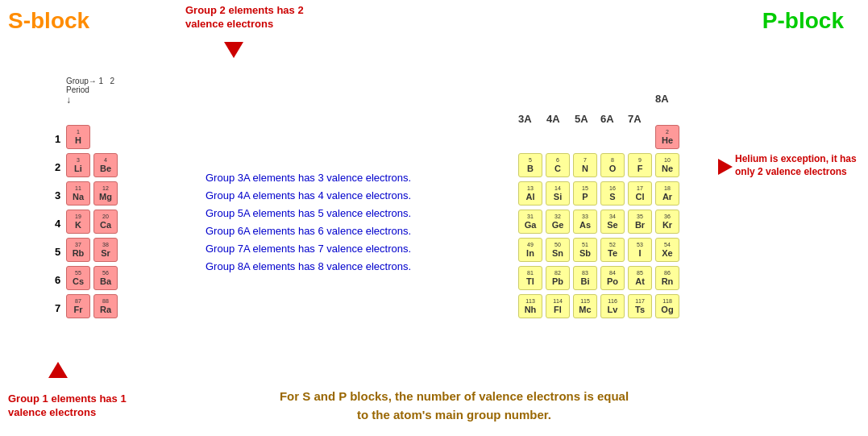 The image size is (868, 436). What do you see at coordinates (608, 119) in the screenshot?
I see `header-6a: 6A` at bounding box center [608, 119].